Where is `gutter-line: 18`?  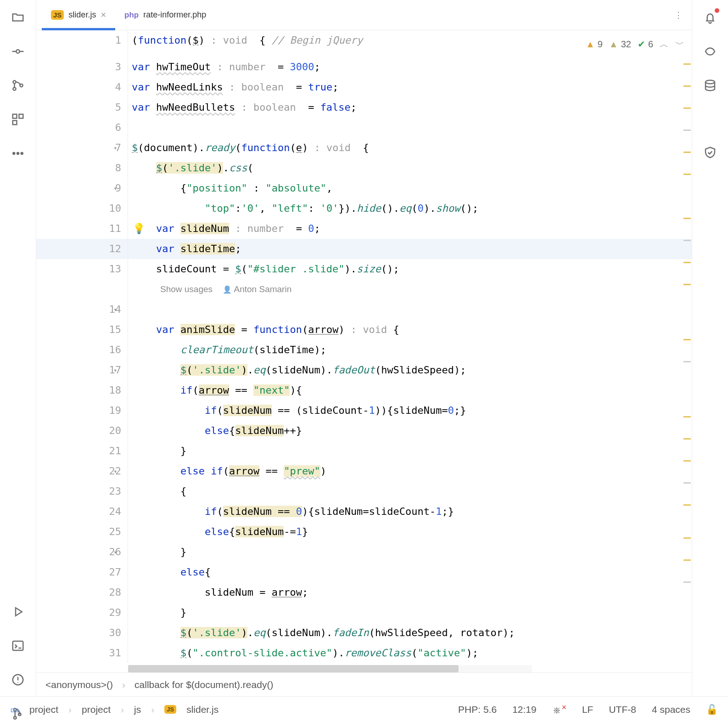 gutter-line: 18 is located at coordinates (82, 390).